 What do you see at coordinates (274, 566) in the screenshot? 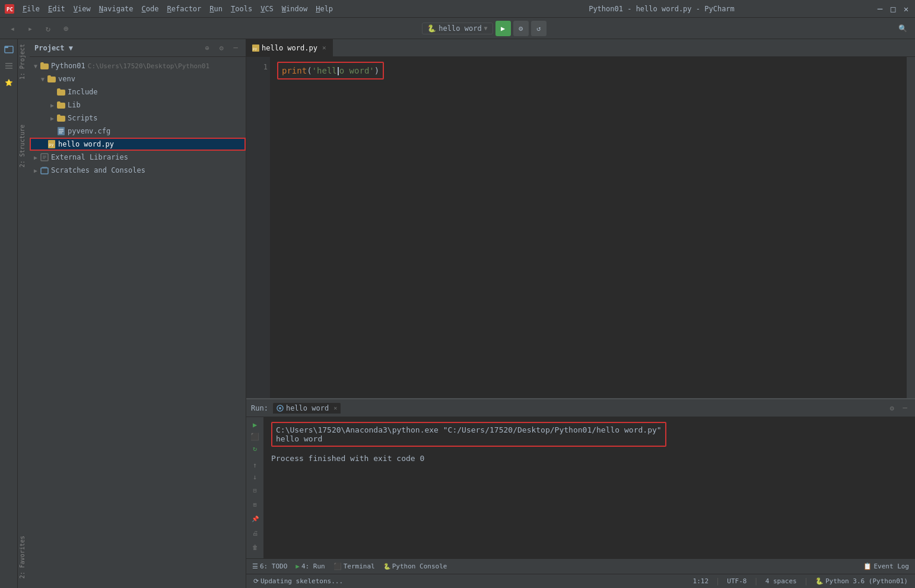
I see `todo-label: 6: TODO` at bounding box center [274, 566].